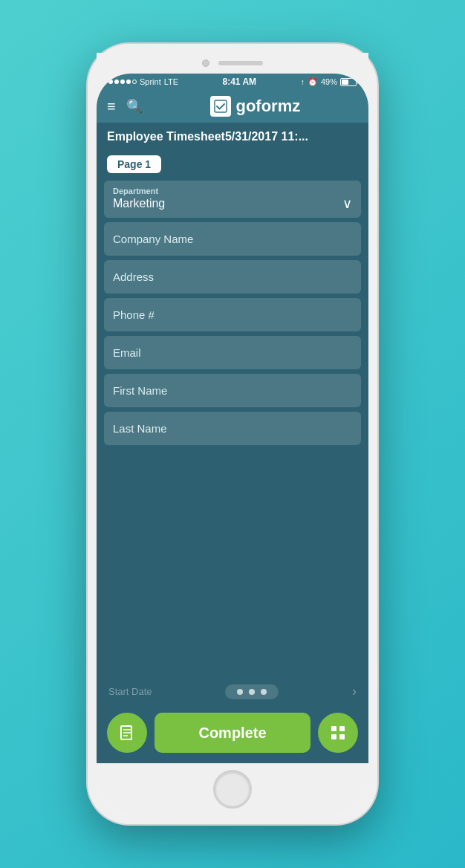 Image resolution: width=465 pixels, height=868 pixels. I want to click on logo-part1: go, so click(245, 106).